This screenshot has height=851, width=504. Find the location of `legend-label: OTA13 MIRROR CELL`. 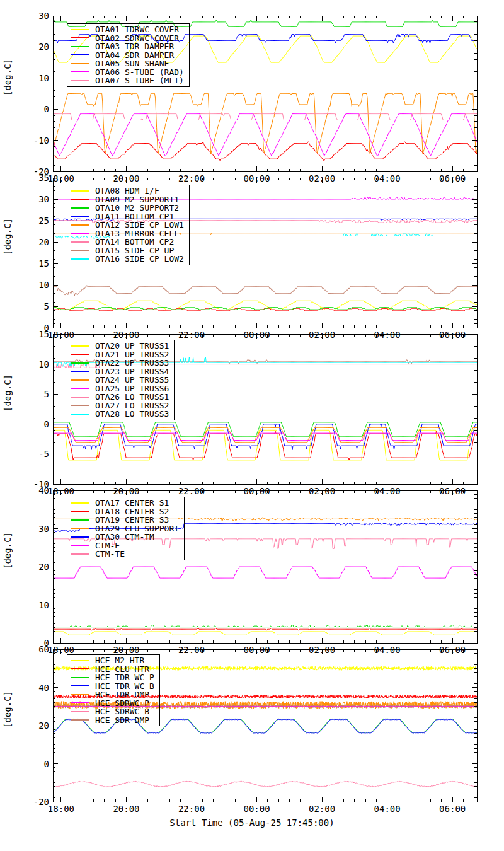

legend-label: OTA13 MIRROR CELL is located at coordinates (137, 233).